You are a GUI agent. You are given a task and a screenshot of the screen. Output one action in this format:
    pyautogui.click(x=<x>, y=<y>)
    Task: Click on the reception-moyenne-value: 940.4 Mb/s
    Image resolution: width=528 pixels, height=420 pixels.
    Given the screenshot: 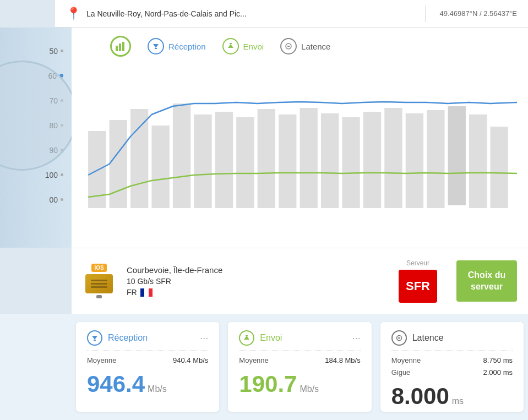 What is the action you would take?
    pyautogui.click(x=190, y=360)
    